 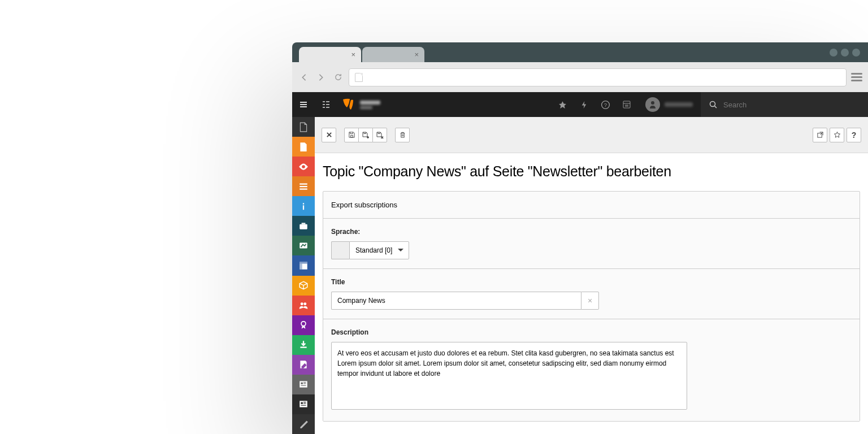 What do you see at coordinates (303, 305) in the screenshot?
I see `module-item-users` at bounding box center [303, 305].